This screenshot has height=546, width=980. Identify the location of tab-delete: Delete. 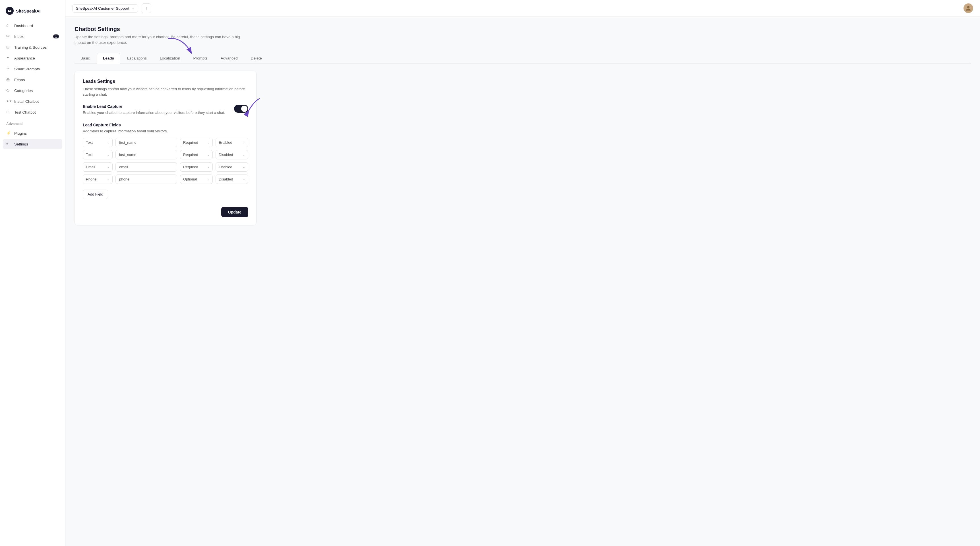
(256, 58).